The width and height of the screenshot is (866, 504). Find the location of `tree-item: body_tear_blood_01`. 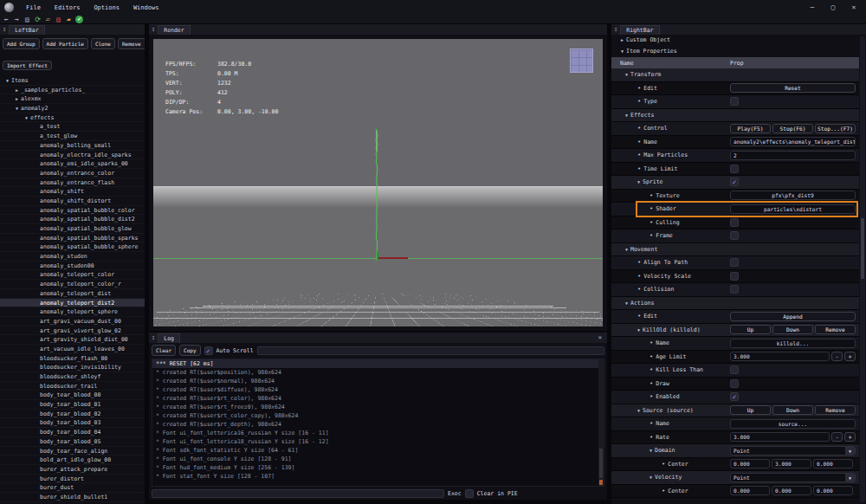

tree-item: body_tear_blood_01 is located at coordinates (73, 405).